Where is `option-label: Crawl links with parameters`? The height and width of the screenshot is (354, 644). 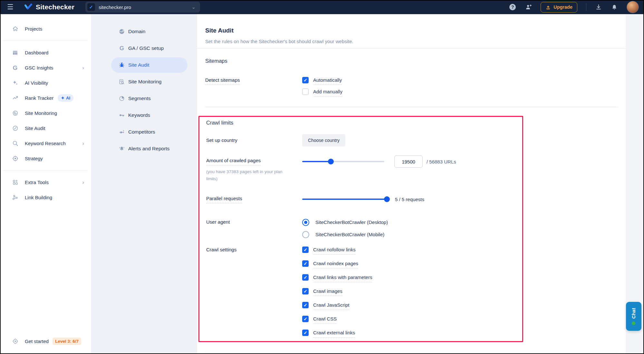 option-label: Crawl links with parameters is located at coordinates (343, 278).